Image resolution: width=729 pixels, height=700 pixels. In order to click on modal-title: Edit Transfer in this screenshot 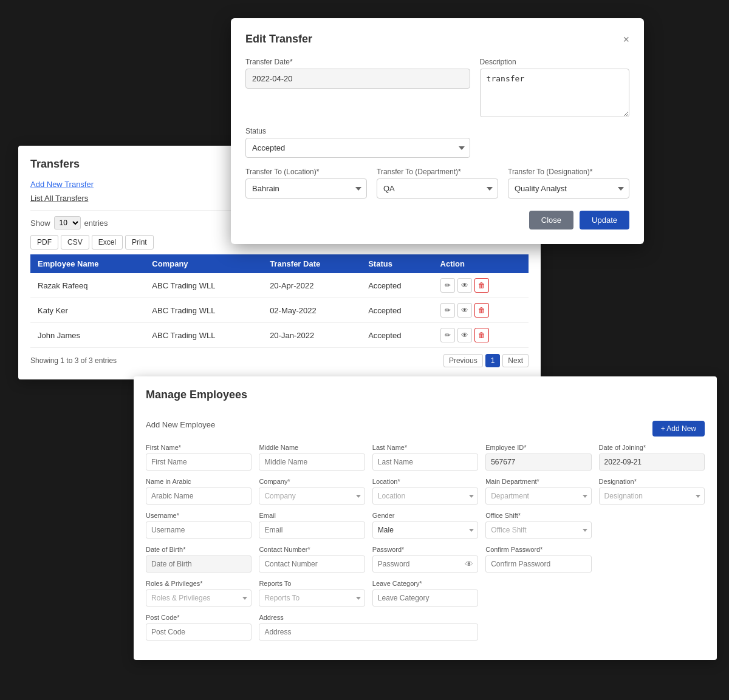, I will do `click(279, 39)`.